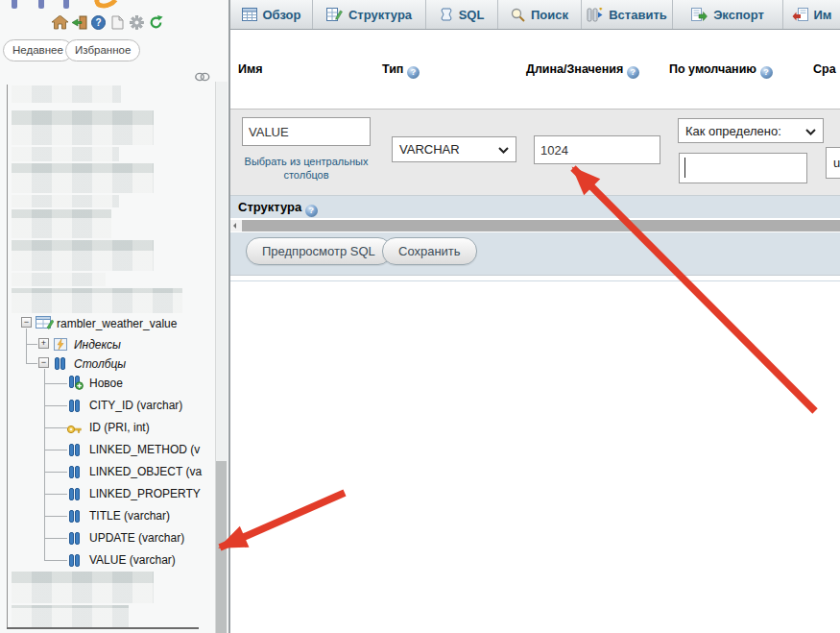 The height and width of the screenshot is (633, 840). What do you see at coordinates (430, 252) in the screenshot?
I see `save-button: Сохранить` at bounding box center [430, 252].